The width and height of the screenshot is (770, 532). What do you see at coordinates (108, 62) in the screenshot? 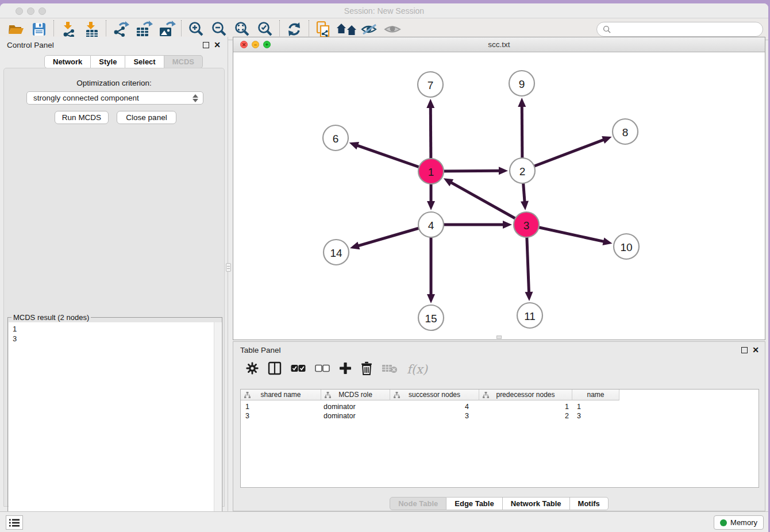
I see `tab-style: Style` at bounding box center [108, 62].